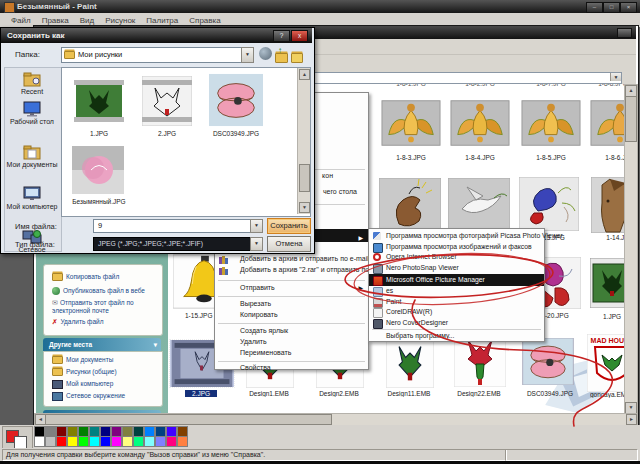  Describe the element at coordinates (56, 20) in the screenshot. I see `menu-edit: Правка` at that location.